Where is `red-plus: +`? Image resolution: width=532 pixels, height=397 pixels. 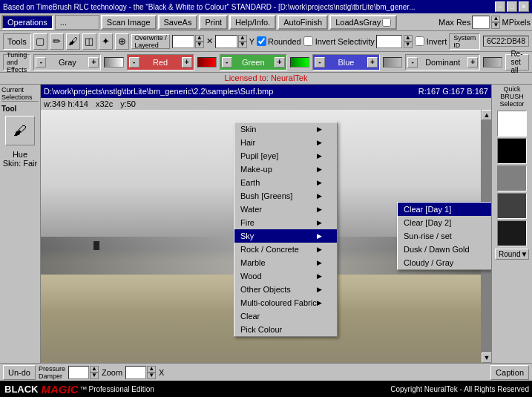
red-plus: + is located at coordinates (187, 62).